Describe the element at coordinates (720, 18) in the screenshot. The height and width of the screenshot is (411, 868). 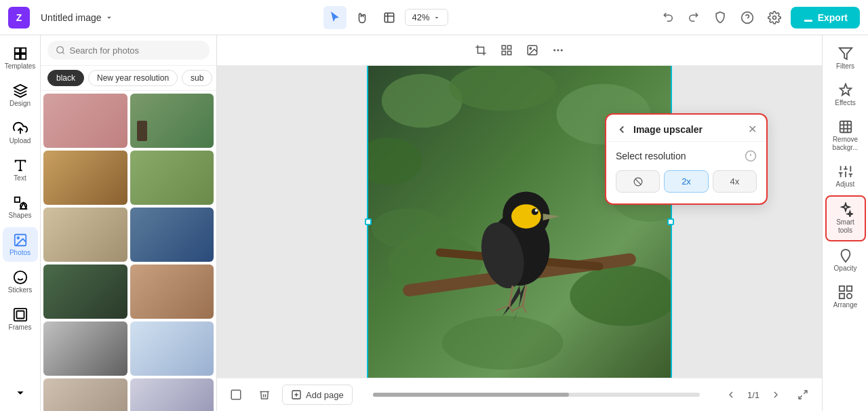
I see `shield-icon-button` at that location.